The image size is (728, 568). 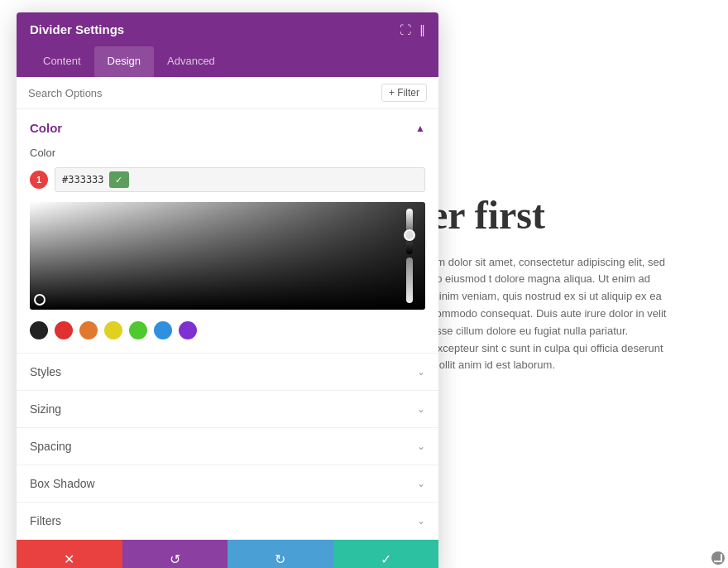 I want to click on swatch-row, so click(x=228, y=330).